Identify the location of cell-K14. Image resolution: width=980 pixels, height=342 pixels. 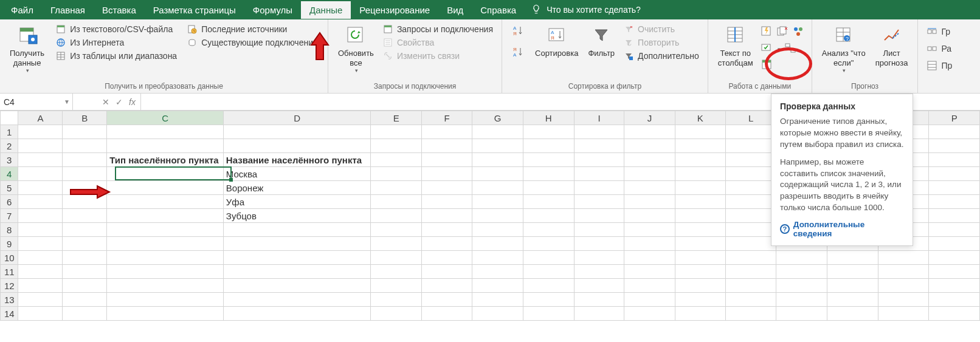
(700, 313).